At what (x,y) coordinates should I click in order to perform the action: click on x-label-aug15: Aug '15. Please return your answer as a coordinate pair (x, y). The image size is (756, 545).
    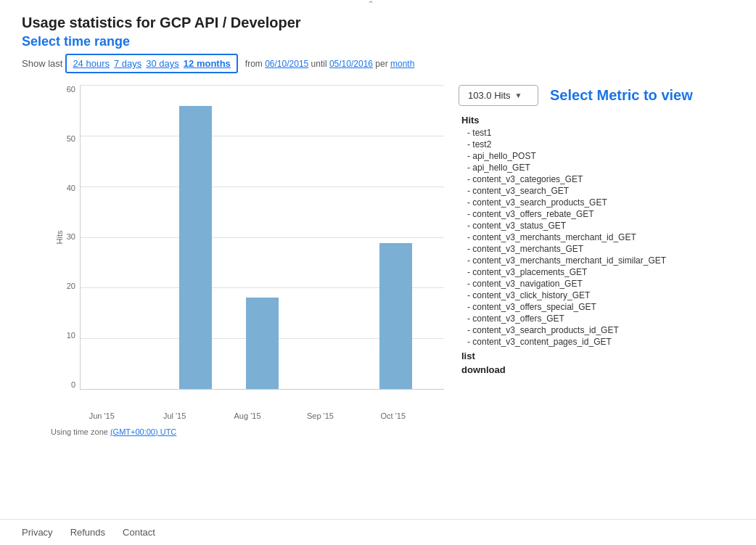
    Looking at the image, I should click on (247, 416).